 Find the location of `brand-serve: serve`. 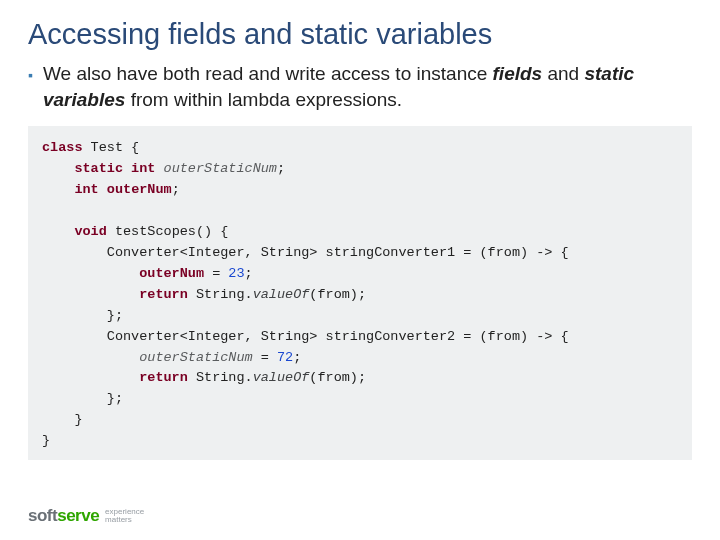

brand-serve: serve is located at coordinates (78, 516).